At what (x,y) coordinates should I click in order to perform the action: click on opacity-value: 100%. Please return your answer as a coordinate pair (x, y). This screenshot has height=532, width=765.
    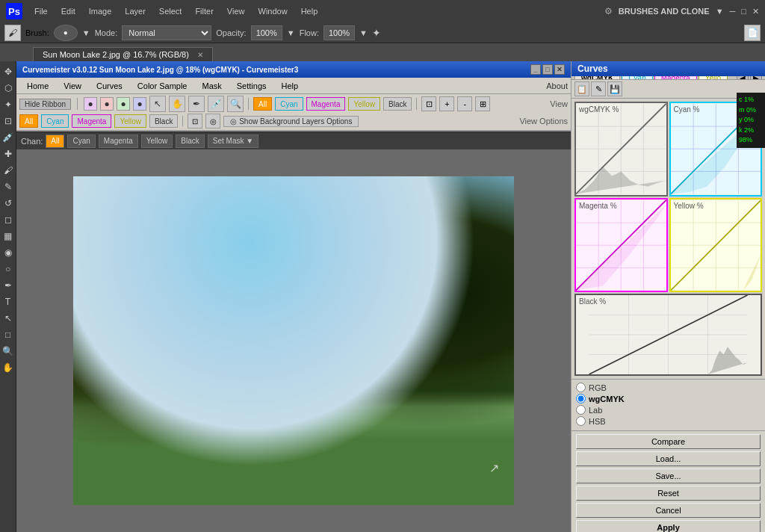
    Looking at the image, I should click on (267, 33).